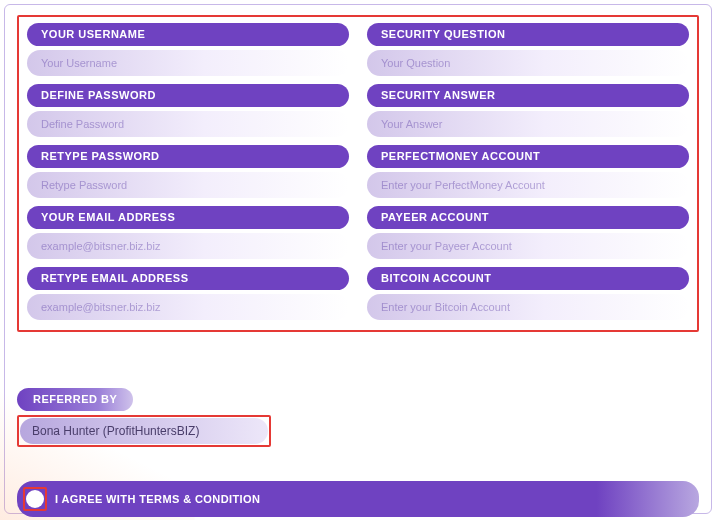 This screenshot has height=520, width=720. I want to click on field-retype-email: RETYPE EMAIL ADDRESS, so click(188, 294).